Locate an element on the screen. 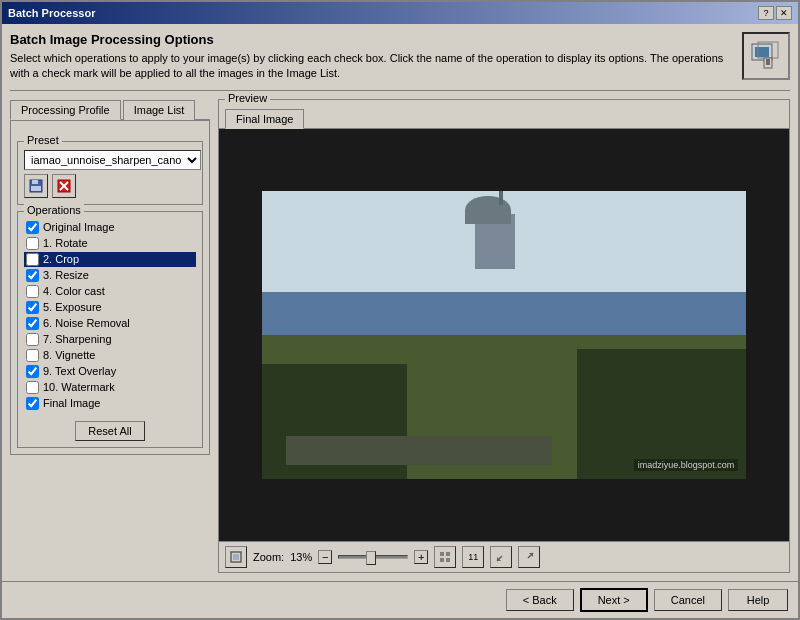  help-button: Help is located at coordinates (758, 600).